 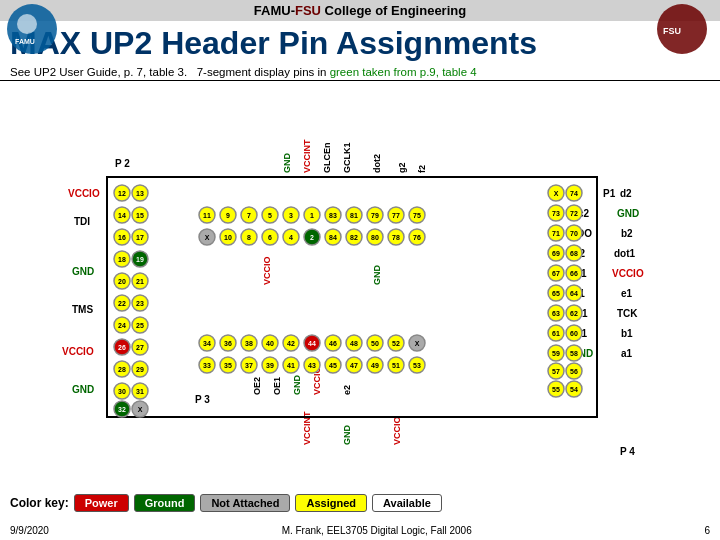 What do you see at coordinates (307, 156) in the screenshot?
I see `svg-text: VCCINT` at bounding box center [307, 156].